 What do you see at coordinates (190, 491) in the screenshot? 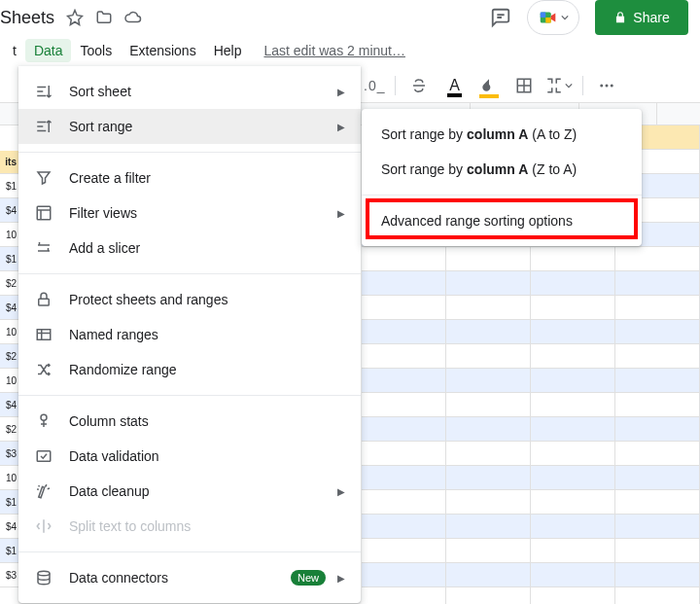
I see `data-cleanup-item: Data cleanup▶` at bounding box center [190, 491].